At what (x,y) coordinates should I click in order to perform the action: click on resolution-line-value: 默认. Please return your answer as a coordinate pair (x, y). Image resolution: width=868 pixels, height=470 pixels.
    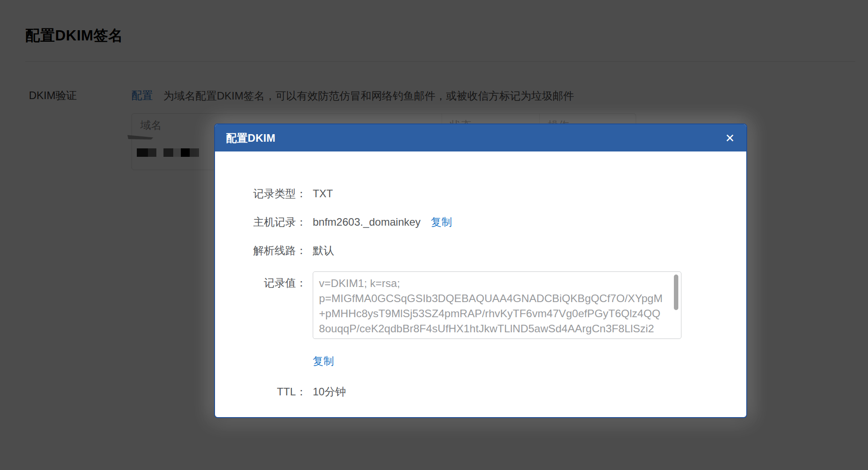
    Looking at the image, I should click on (323, 251).